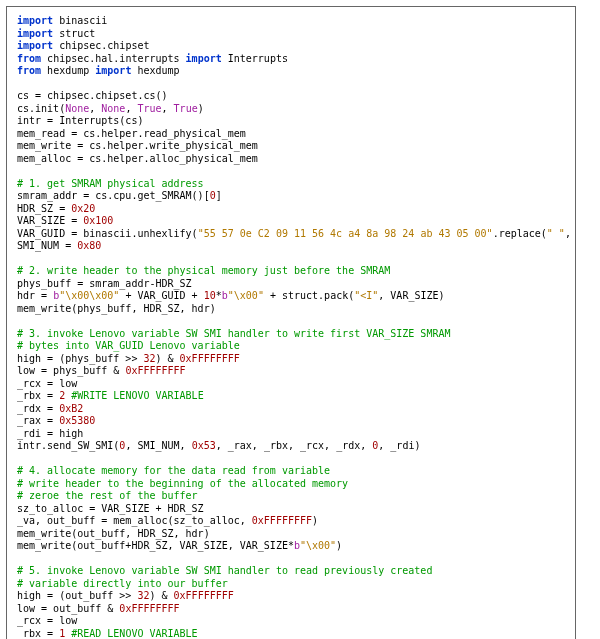 This screenshot has width=600, height=639. I want to click on code-token: _rdi = high, so click(50, 434).